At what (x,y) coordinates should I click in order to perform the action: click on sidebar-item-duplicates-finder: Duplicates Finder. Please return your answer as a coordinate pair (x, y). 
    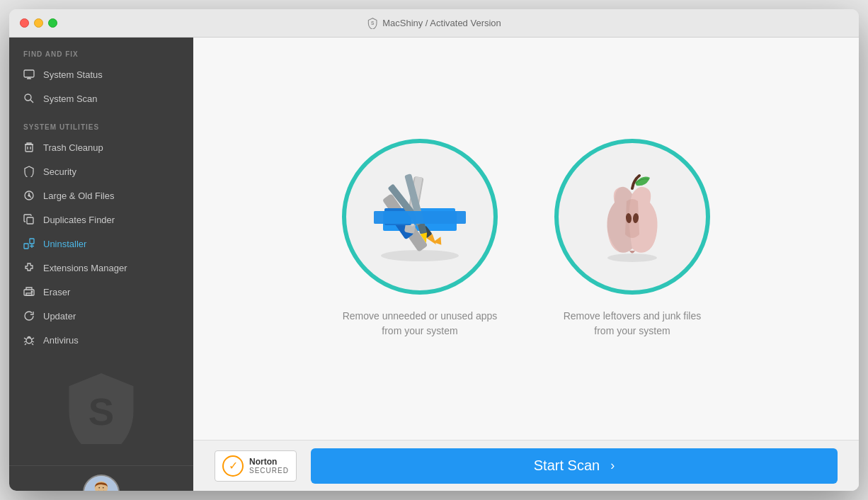
    Looking at the image, I should click on (101, 220).